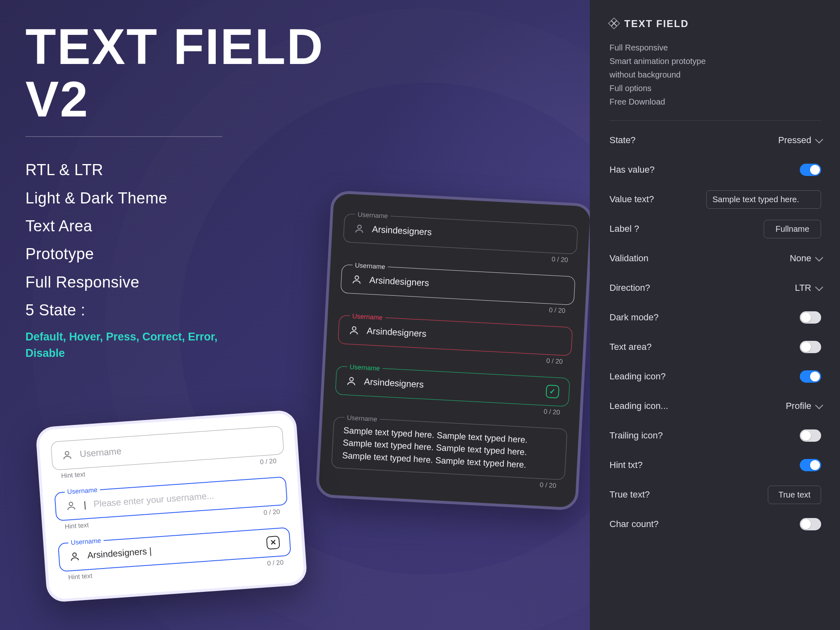 The image size is (840, 630). Describe the element at coordinates (808, 288) in the screenshot. I see `direction-select: LTR` at that location.